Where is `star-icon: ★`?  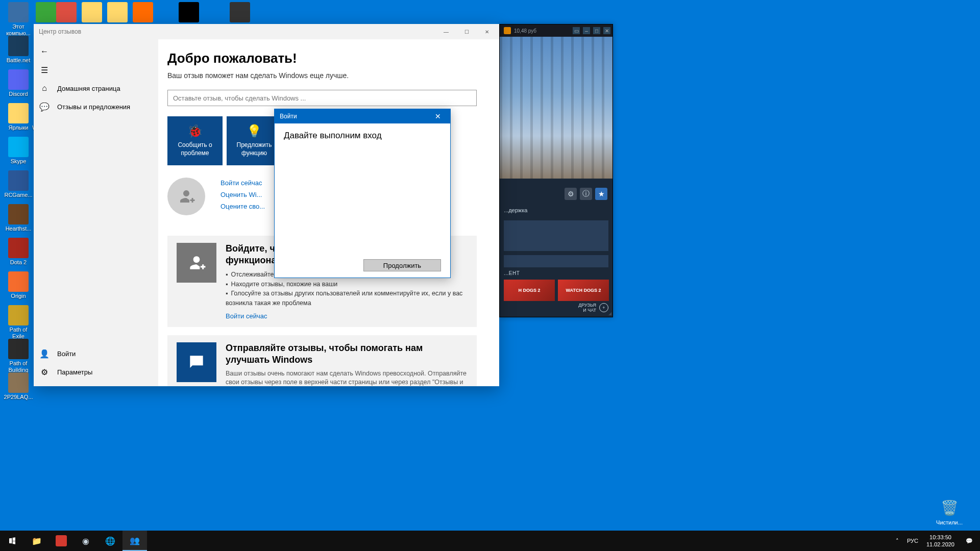
star-icon: ★ is located at coordinates (601, 194).